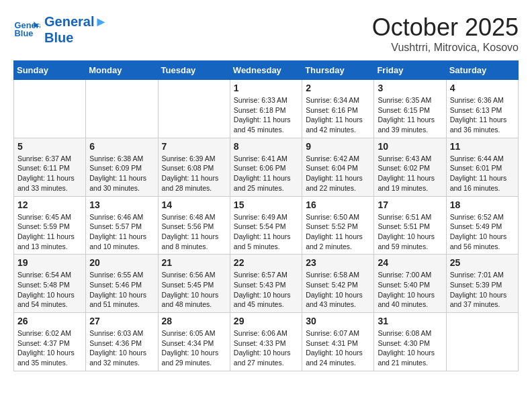 The width and height of the screenshot is (532, 411). I want to click on day-number: 31, so click(410, 321).